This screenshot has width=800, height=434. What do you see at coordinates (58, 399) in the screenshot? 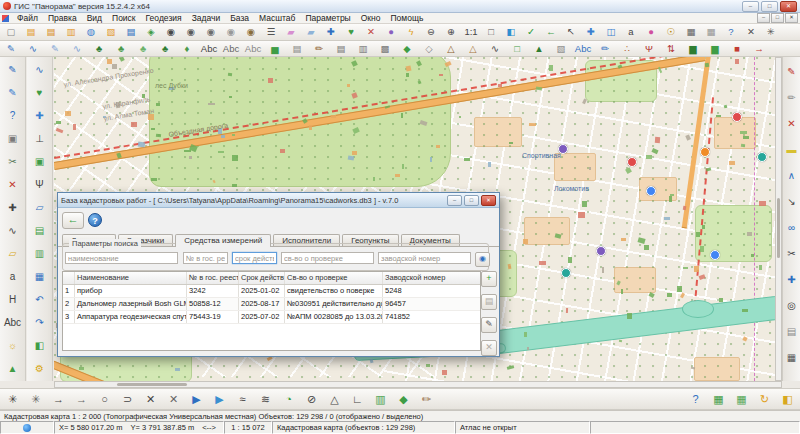
I see `n-arrow1-icon: →` at bounding box center [58, 399].